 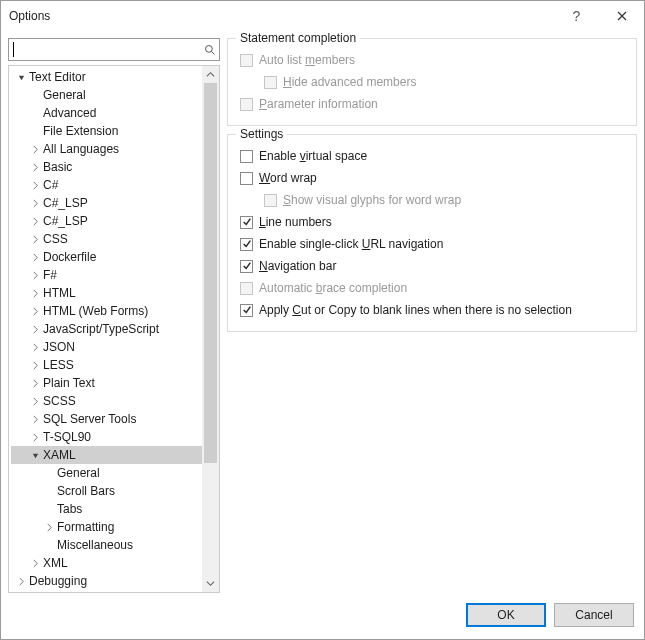 I want to click on tree-item: XAML, so click(x=106, y=455).